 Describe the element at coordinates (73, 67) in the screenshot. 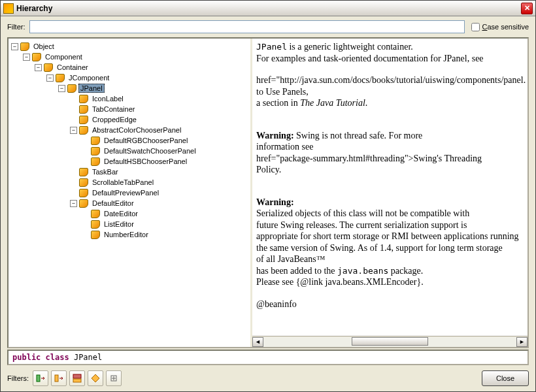

I see `tree-node: Container` at that location.